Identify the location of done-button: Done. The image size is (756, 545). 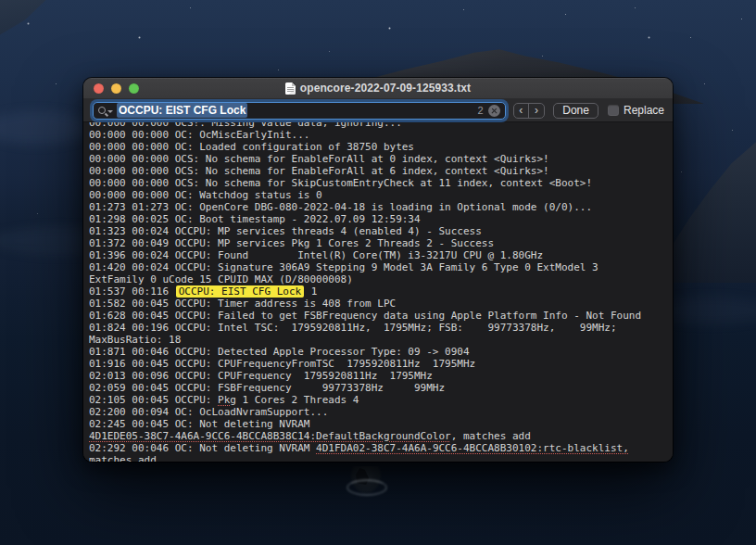
(576, 111).